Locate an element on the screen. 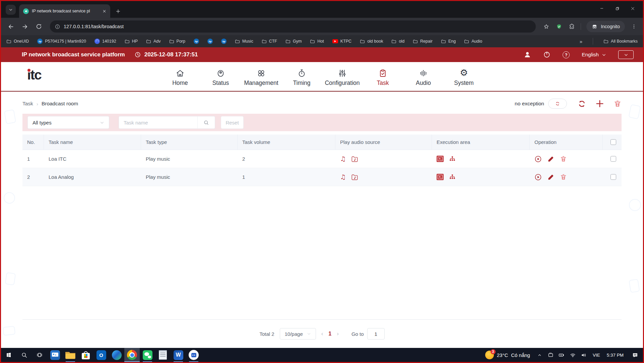 Image resolution: width=644 pixels, height=363 pixels. add-task-button is located at coordinates (600, 104).